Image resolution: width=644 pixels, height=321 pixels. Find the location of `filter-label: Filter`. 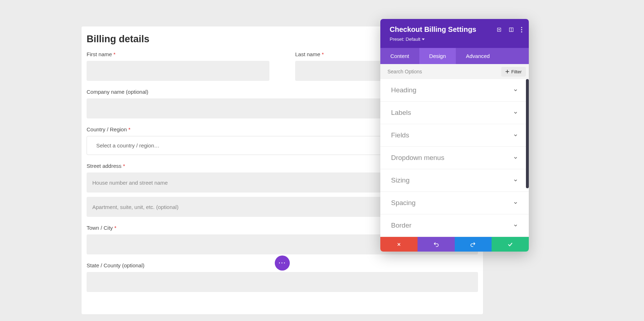

filter-label: Filter is located at coordinates (517, 72).